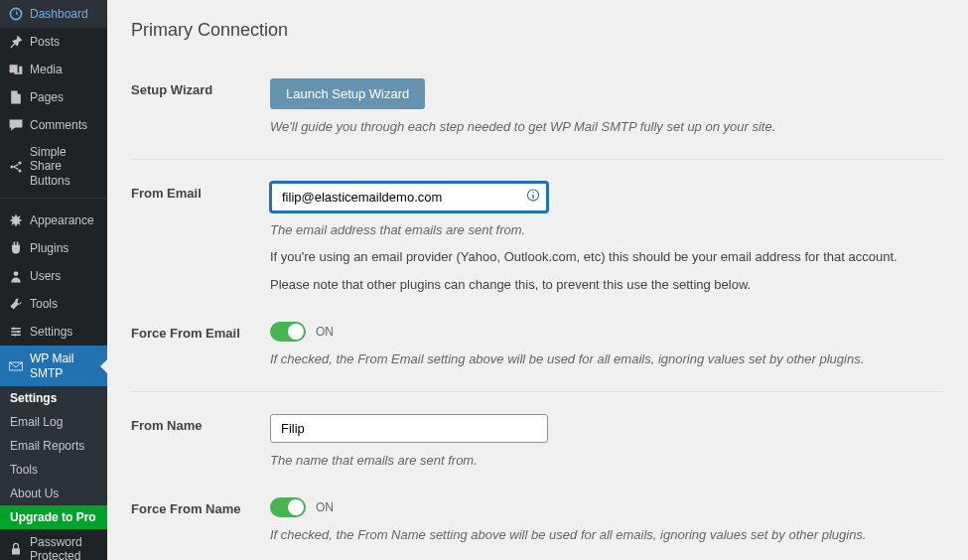 This screenshot has height=560, width=968. Describe the element at coordinates (52, 332) in the screenshot. I see `sidebar-label: Settings` at that location.